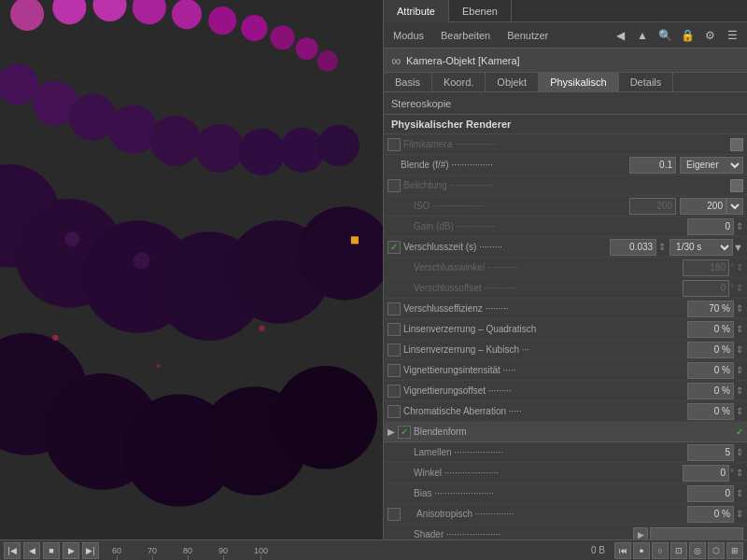  What do you see at coordinates (620, 35) in the screenshot?
I see `arrow-left-icon: ◀` at bounding box center [620, 35].